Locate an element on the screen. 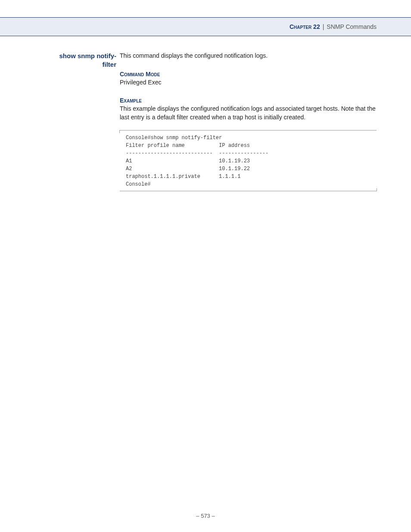  command-name-line2: filter is located at coordinates (58, 65).